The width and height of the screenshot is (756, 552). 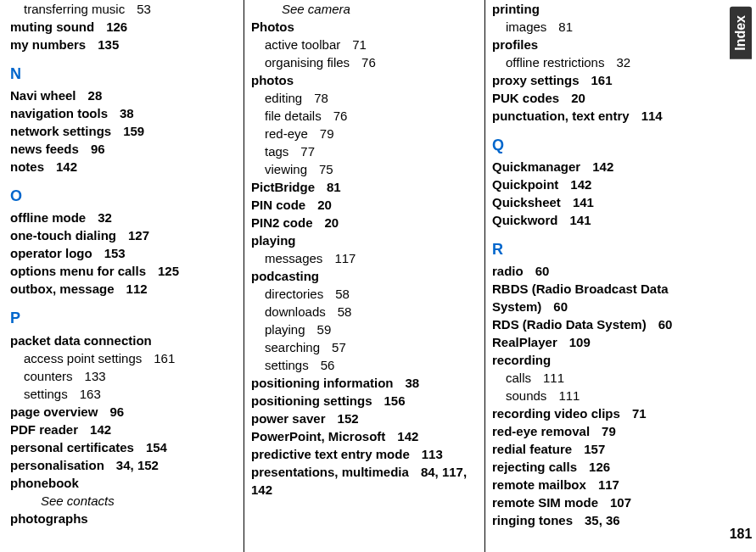 I want to click on entry-pages: 78, so click(x=316, y=98).